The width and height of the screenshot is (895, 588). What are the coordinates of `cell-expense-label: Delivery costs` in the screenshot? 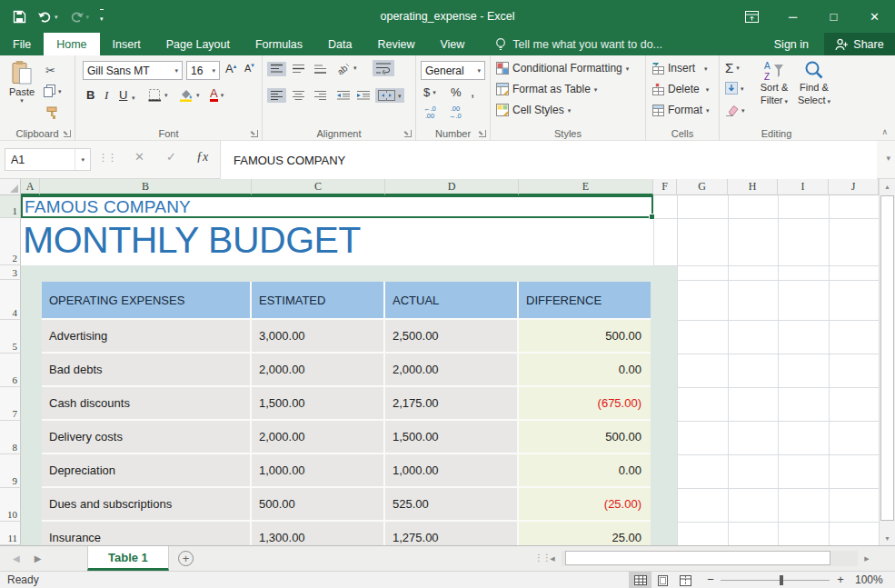 It's located at (147, 438).